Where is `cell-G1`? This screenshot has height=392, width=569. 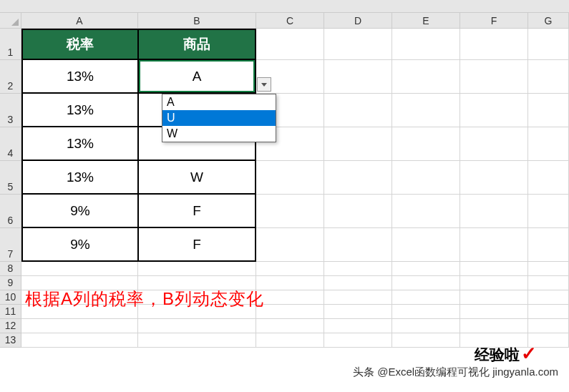
cell-G1 is located at coordinates (548, 44).